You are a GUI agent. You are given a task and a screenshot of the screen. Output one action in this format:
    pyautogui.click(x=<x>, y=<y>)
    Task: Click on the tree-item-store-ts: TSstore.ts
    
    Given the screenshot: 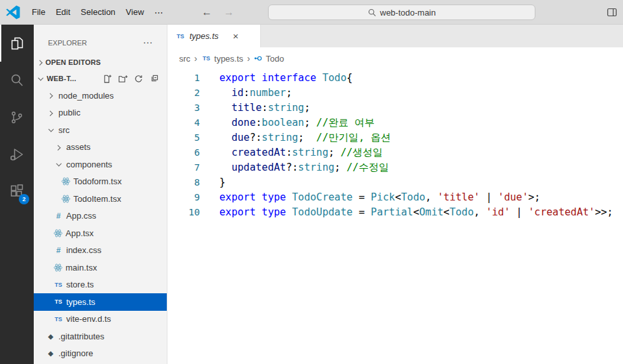 What is the action you would take?
    pyautogui.click(x=100, y=285)
    